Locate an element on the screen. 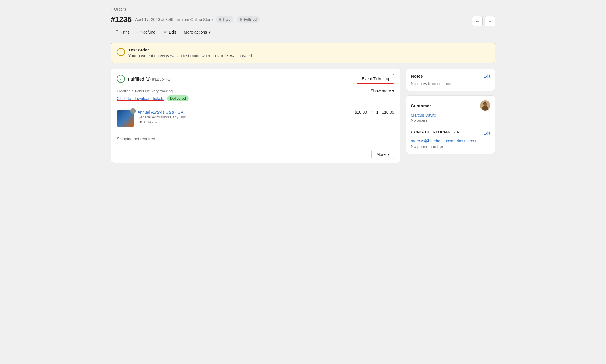  customer-name: Marcus Davitt No orders is located at coordinates (451, 118).